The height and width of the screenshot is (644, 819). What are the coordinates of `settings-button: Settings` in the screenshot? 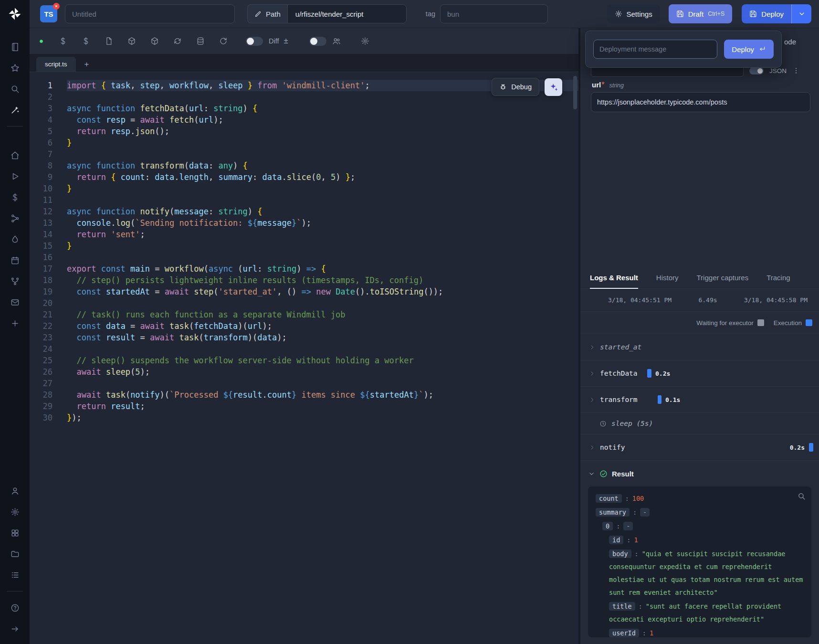 It's located at (634, 14).